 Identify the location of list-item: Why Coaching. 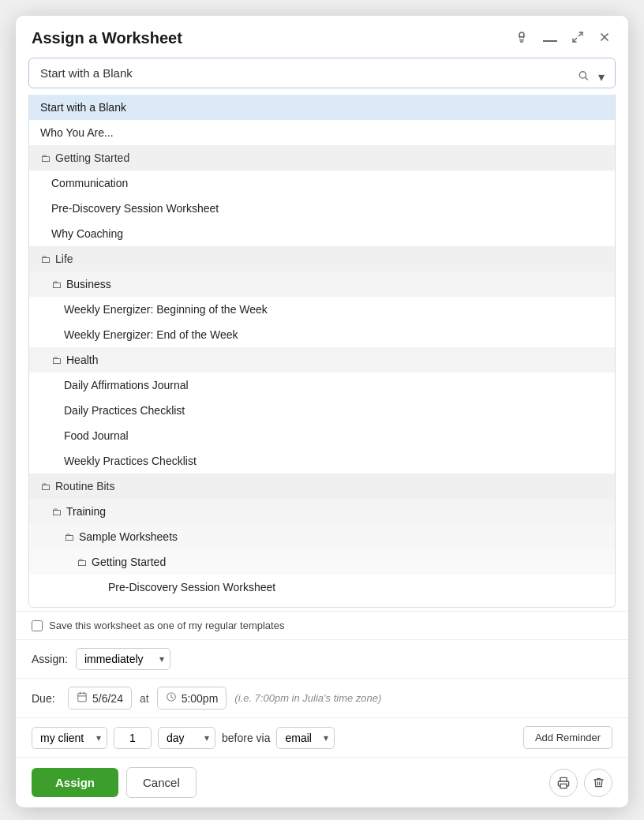
(322, 234).